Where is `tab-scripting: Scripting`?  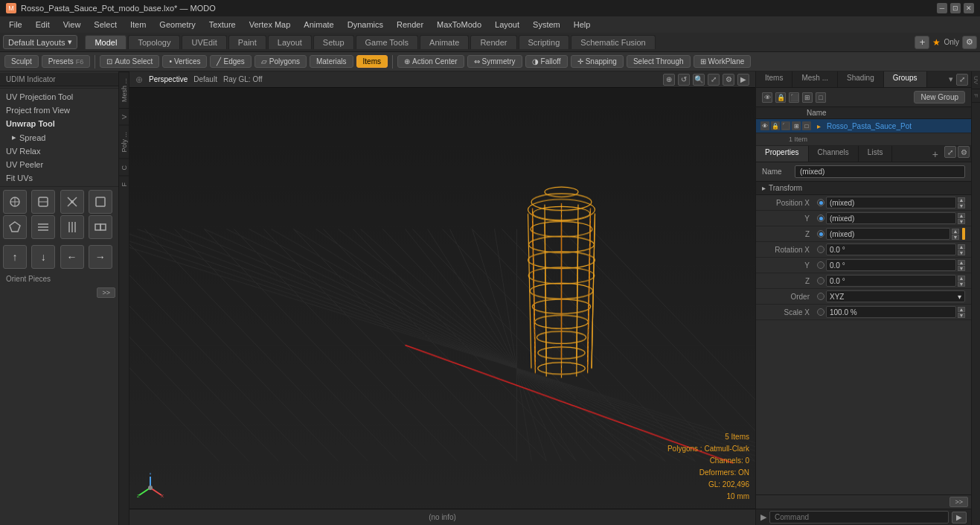 tab-scripting: Scripting is located at coordinates (545, 42).